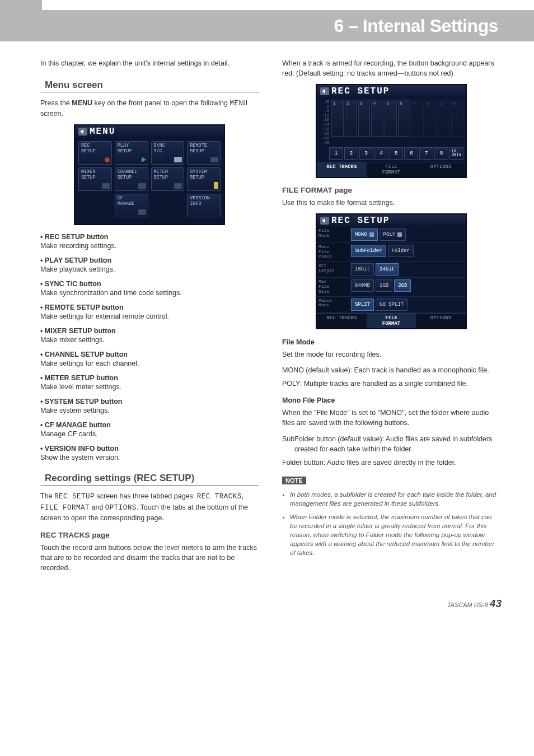 This screenshot has height=756, width=534. I want to click on ff-row-maxsize: Max File Size 640MB 1GB 2GB, so click(391, 287).